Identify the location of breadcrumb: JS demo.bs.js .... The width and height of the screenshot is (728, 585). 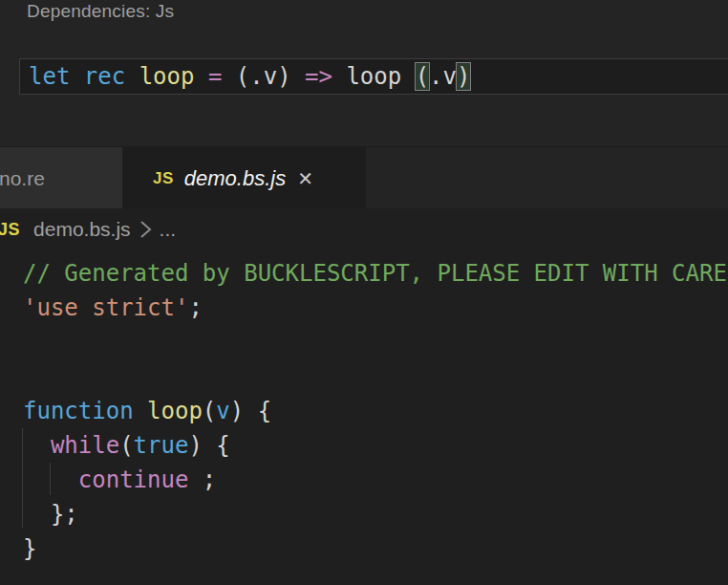
(364, 229).